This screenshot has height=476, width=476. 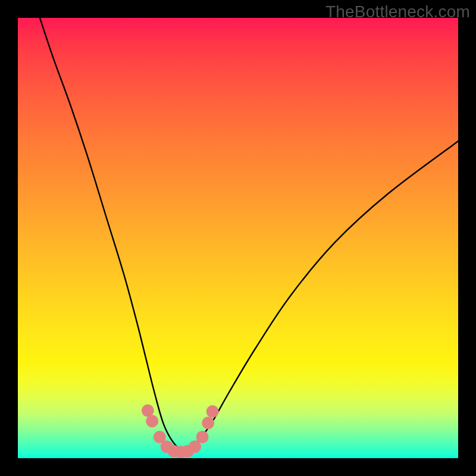 What do you see at coordinates (180, 431) in the screenshot?
I see `highlight-dots` at bounding box center [180, 431].